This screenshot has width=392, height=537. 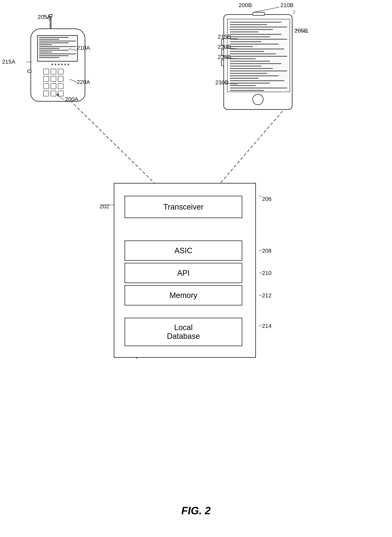 What do you see at coordinates (183, 332) in the screenshot?
I see `database-box: Local Database` at bounding box center [183, 332].